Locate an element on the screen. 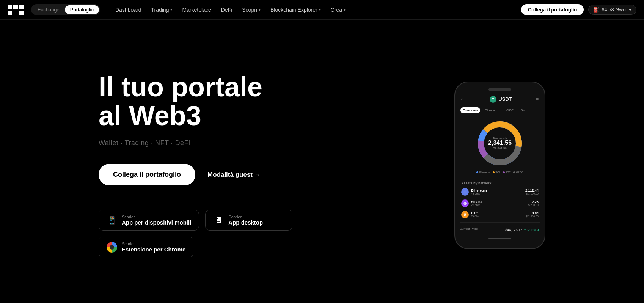 This screenshot has height=303, width=644. nav-crea: Crea ▾ is located at coordinates (338, 10).